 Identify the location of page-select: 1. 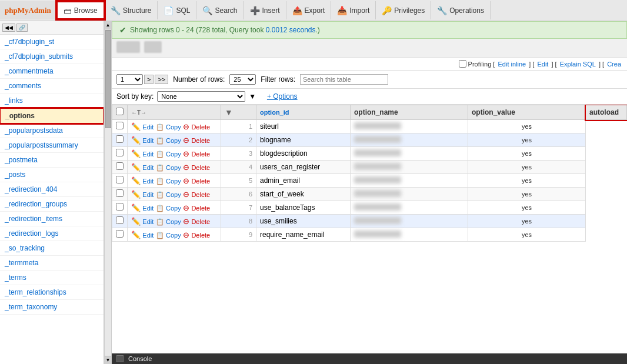
(129, 79).